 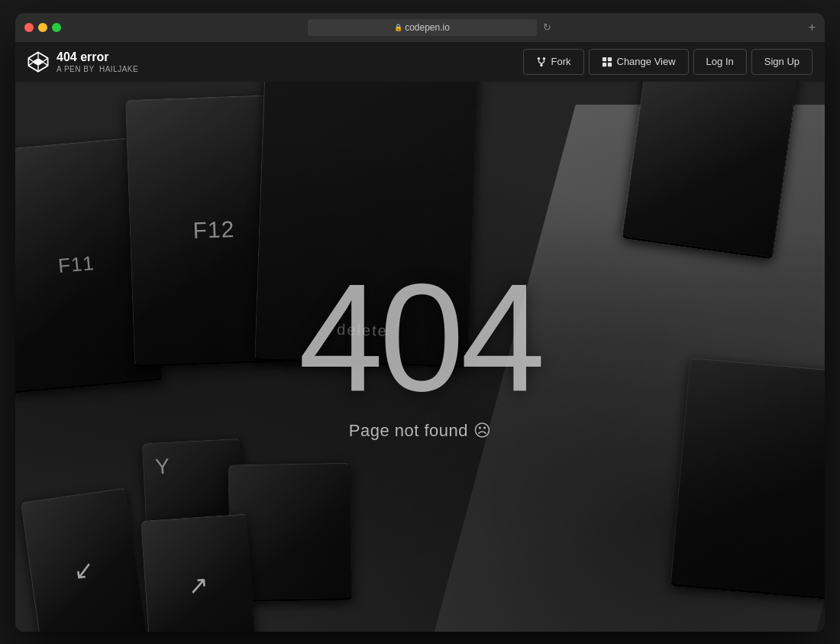 What do you see at coordinates (646, 61) in the screenshot?
I see `change-view-label: Change View` at bounding box center [646, 61].